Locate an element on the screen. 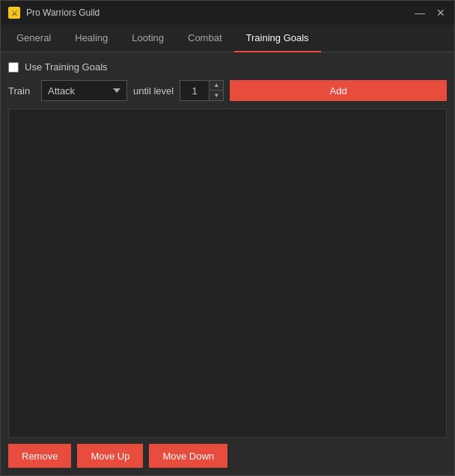  minimize-button: — is located at coordinates (420, 13).